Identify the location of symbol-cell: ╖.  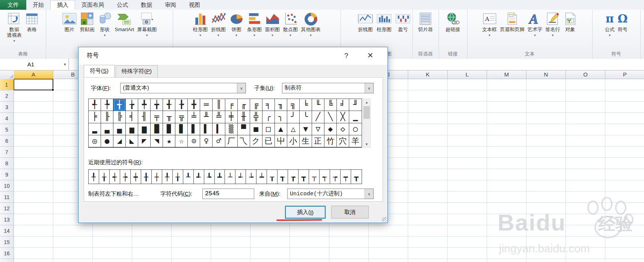
(281, 105).